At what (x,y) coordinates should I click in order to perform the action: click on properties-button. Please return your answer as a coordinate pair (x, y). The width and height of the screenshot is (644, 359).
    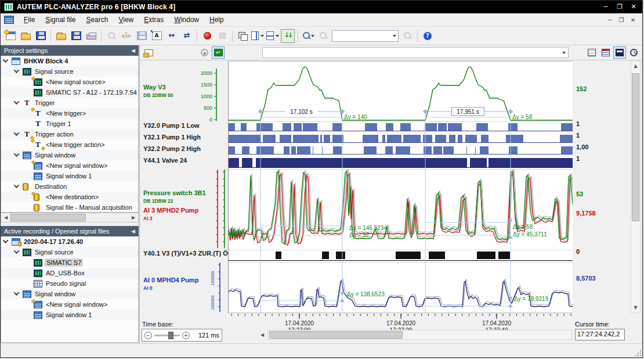
    Looking at the image, I should click on (149, 52).